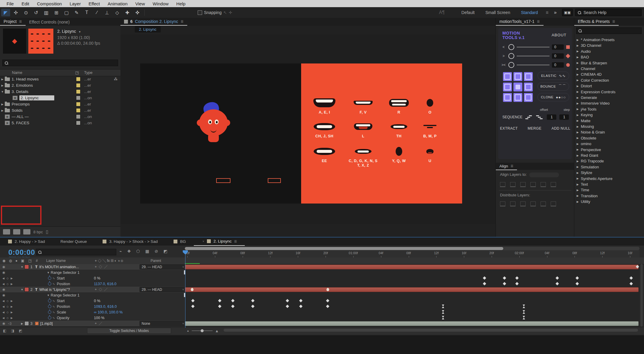 Image resolution: width=644 pixels, height=354 pixels. I want to click on eraser-tool-icon: ◇, so click(117, 13).